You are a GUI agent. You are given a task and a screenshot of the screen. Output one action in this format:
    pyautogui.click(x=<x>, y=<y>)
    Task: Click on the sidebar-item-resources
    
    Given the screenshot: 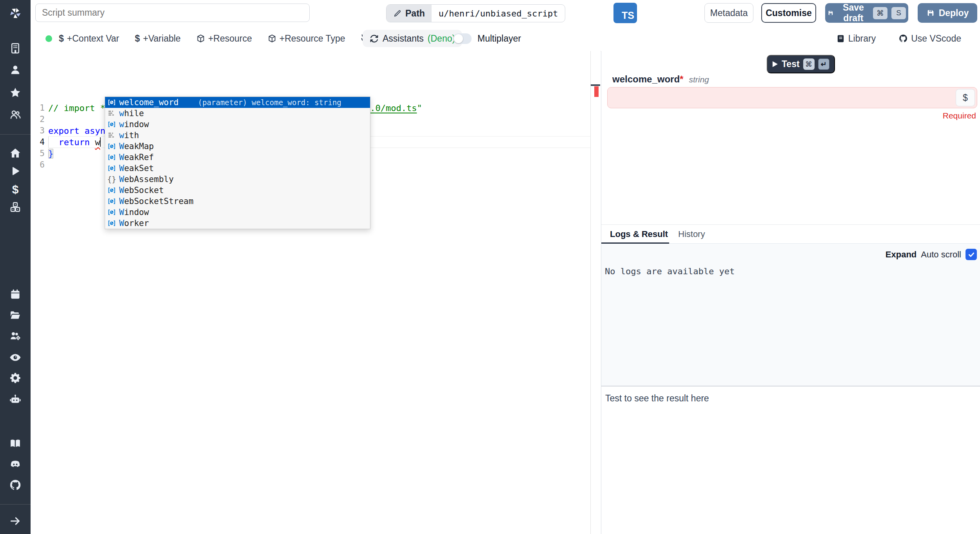 What is the action you would take?
    pyautogui.click(x=15, y=207)
    